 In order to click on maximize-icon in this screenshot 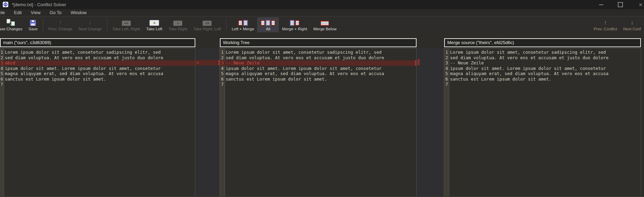, I will do `click(621, 5)`.